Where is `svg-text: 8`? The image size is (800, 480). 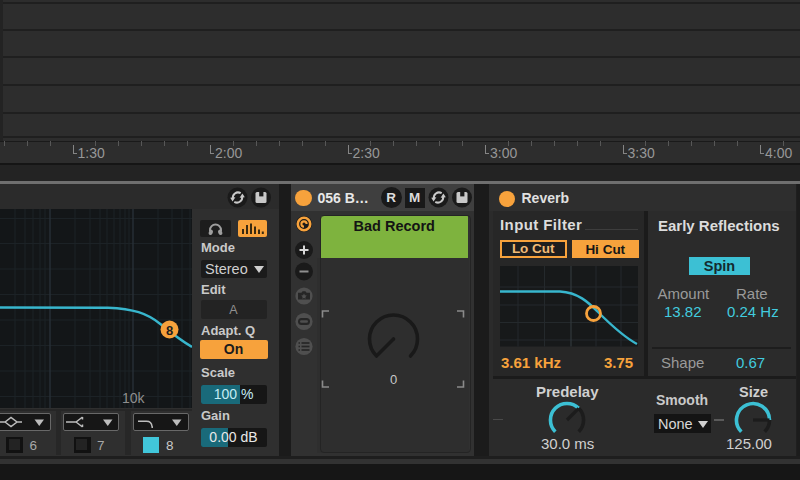 svg-text: 8 is located at coordinates (170, 330).